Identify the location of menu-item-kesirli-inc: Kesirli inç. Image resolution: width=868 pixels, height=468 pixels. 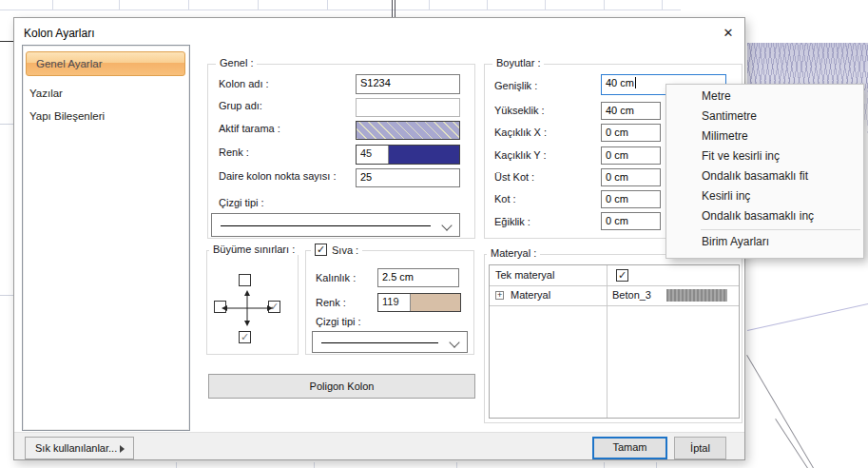
(764, 196).